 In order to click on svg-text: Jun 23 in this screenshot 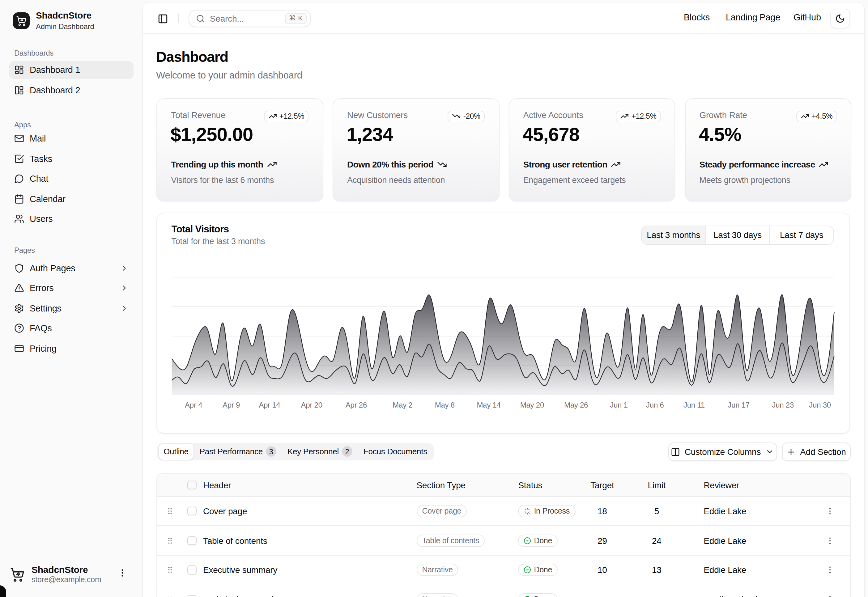, I will do `click(783, 405)`.